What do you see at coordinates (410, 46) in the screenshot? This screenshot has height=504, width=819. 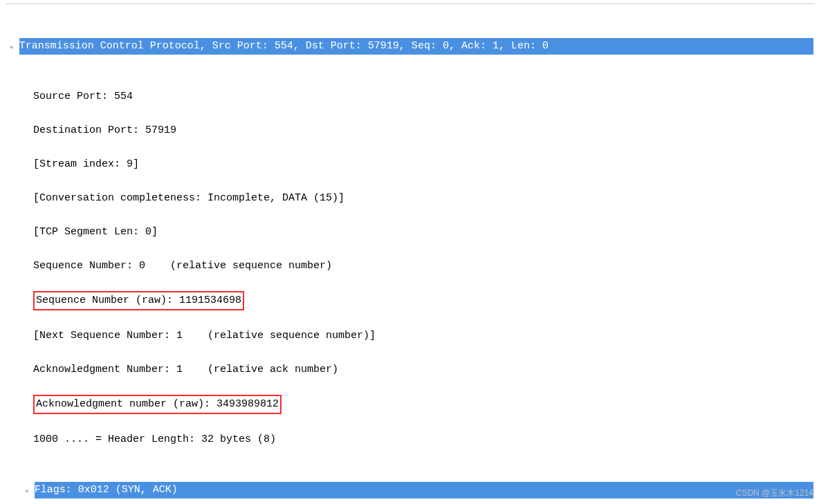 I see `tcp-header-row: ⌄ Transmission Control Protocol, Src Por…` at bounding box center [410, 46].